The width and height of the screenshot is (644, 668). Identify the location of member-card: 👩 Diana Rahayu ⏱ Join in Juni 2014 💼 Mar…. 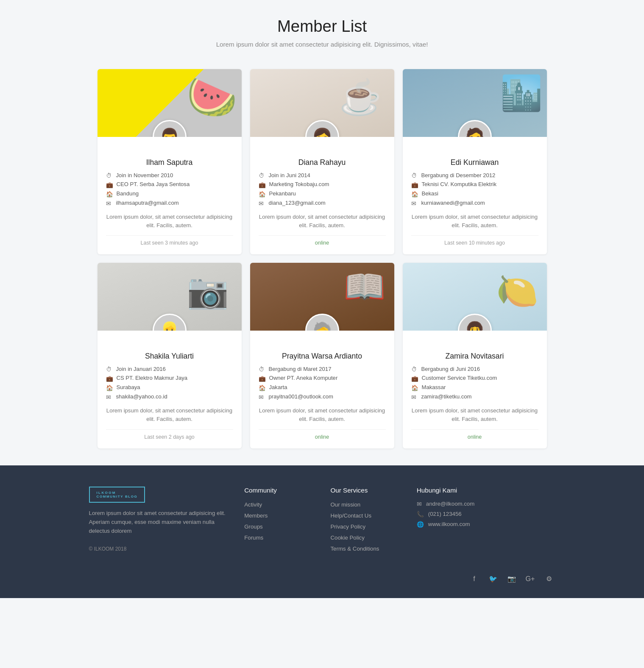
(322, 162).